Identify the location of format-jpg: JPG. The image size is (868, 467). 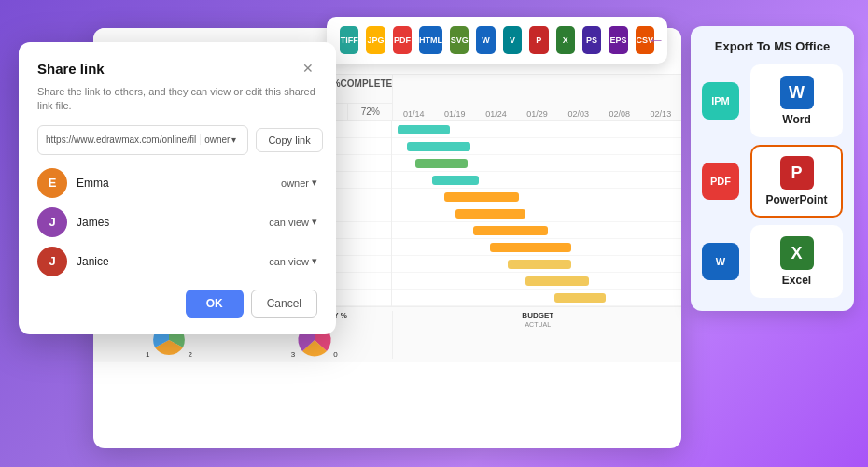
(375, 40).